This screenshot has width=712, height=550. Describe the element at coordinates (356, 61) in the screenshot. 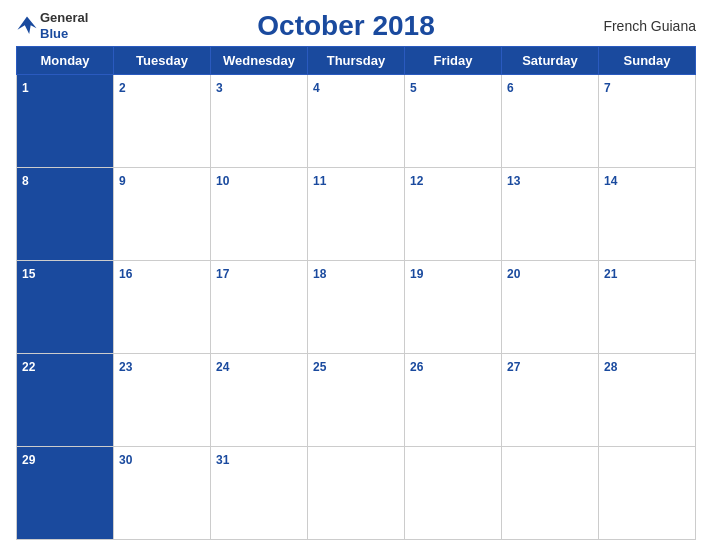

I see `day-of-week-header: Thursday` at that location.